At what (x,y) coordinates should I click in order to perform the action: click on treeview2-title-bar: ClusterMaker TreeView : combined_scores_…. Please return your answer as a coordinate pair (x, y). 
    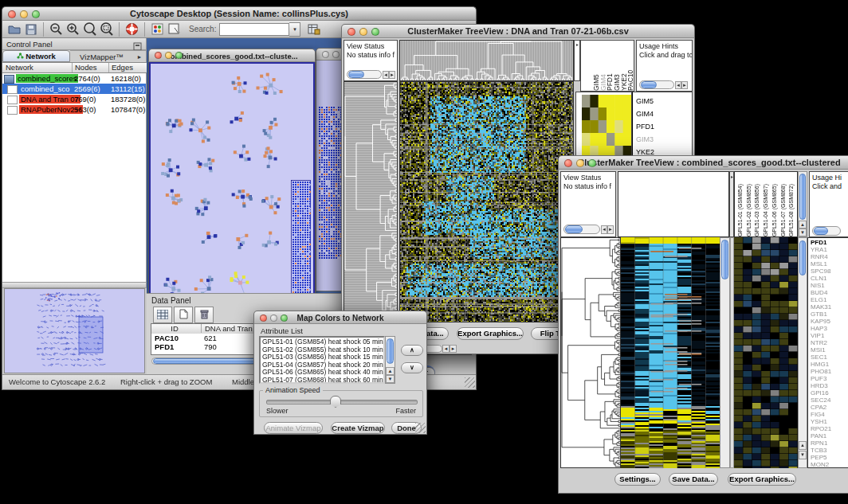
    Looking at the image, I should click on (703, 162).